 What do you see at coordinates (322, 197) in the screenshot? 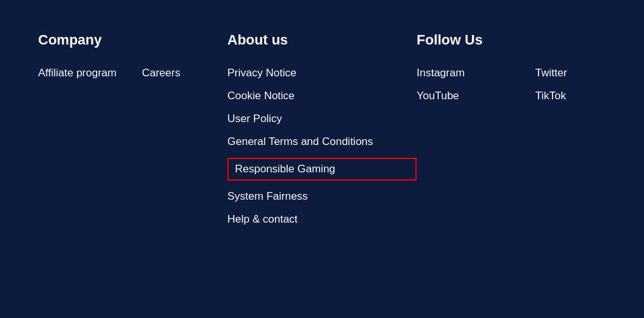
I see `system-fairness-link: System Fairness` at bounding box center [322, 197].